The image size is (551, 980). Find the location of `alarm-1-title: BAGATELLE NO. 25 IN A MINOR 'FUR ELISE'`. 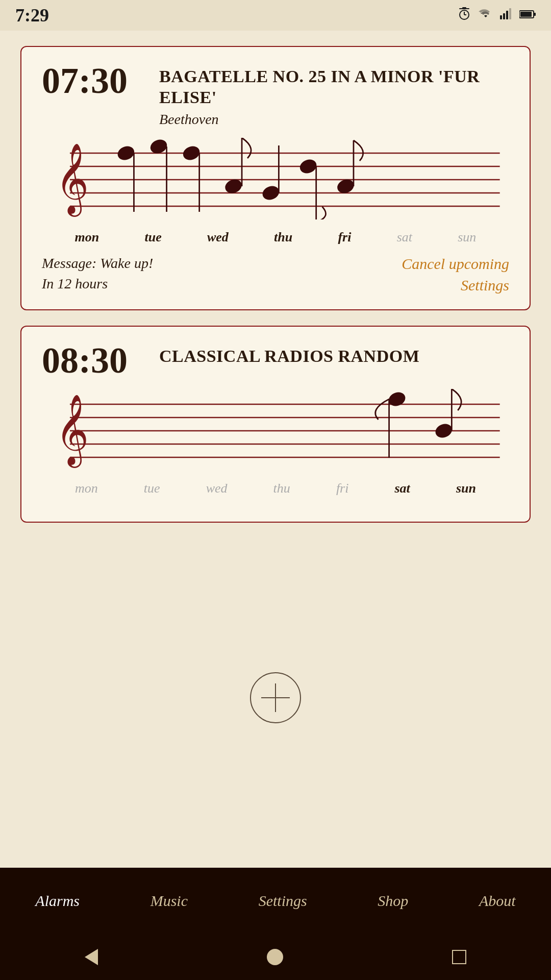

alarm-1-title: BAGATELLE NO. 25 IN A MINOR 'FUR ELISE' is located at coordinates (334, 87).